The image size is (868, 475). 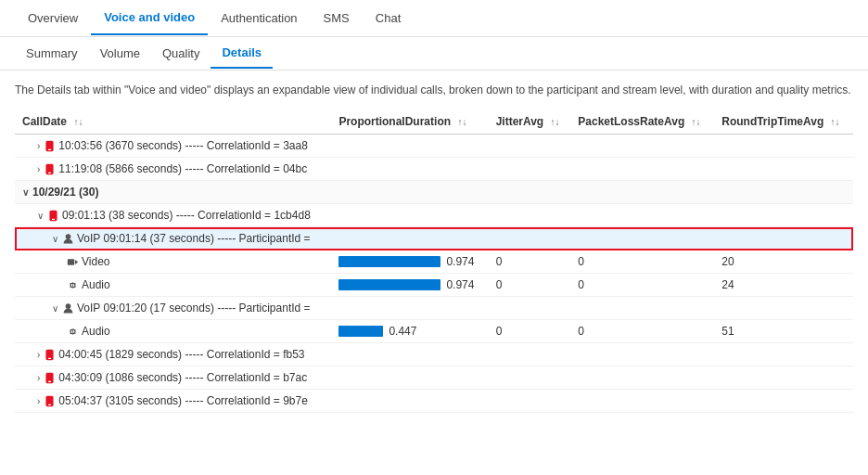 What do you see at coordinates (337, 19) in the screenshot?
I see `nav-sms: SMS` at bounding box center [337, 19].